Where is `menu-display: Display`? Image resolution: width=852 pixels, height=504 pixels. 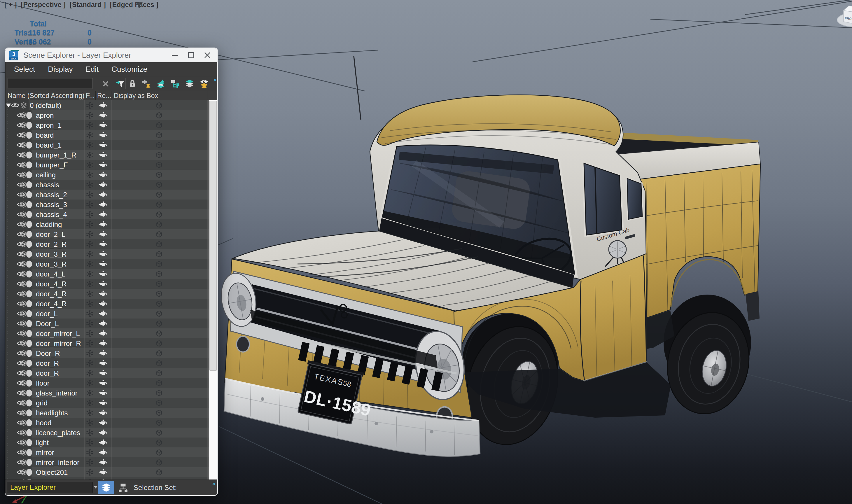 menu-display: Display is located at coordinates (60, 69).